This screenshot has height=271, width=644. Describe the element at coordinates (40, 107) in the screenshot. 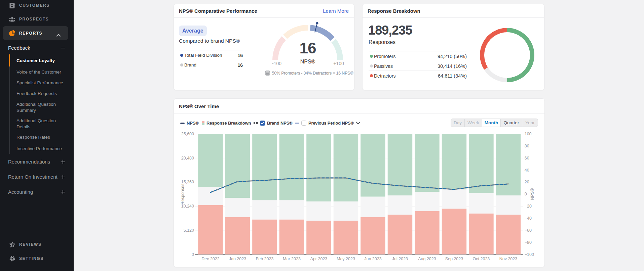

I see `sidebar-item-additional-question-summary: Additional Question Summary` at that location.